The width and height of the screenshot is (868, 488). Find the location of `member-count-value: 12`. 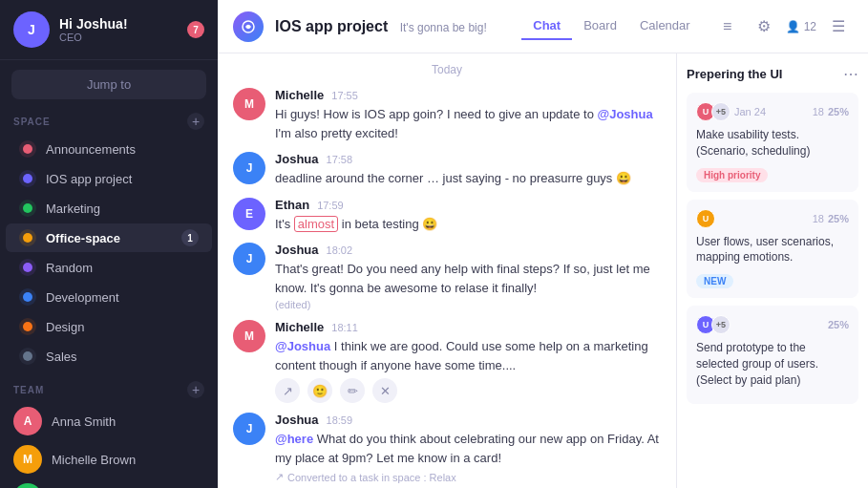

member-count-value: 12 is located at coordinates (810, 27).